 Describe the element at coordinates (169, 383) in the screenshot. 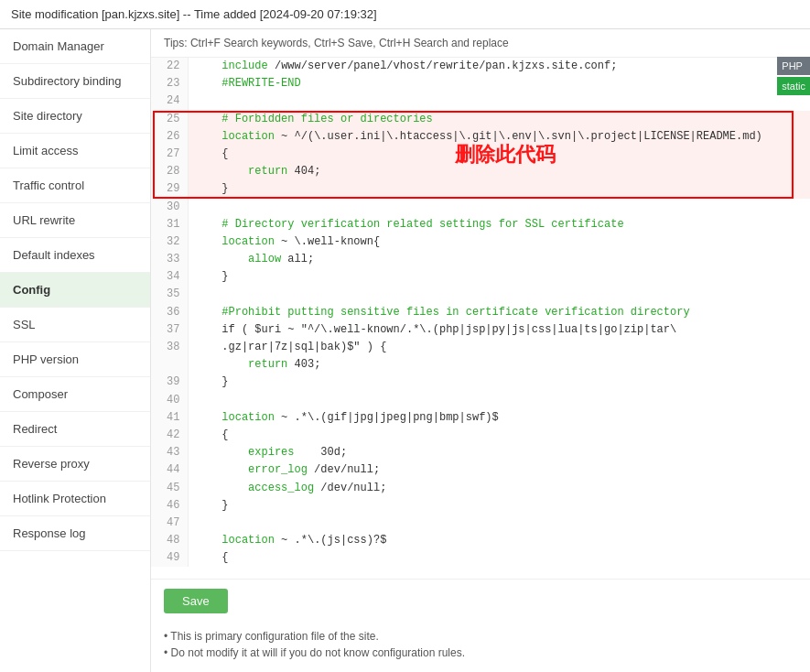

I see `line-number: 39` at that location.